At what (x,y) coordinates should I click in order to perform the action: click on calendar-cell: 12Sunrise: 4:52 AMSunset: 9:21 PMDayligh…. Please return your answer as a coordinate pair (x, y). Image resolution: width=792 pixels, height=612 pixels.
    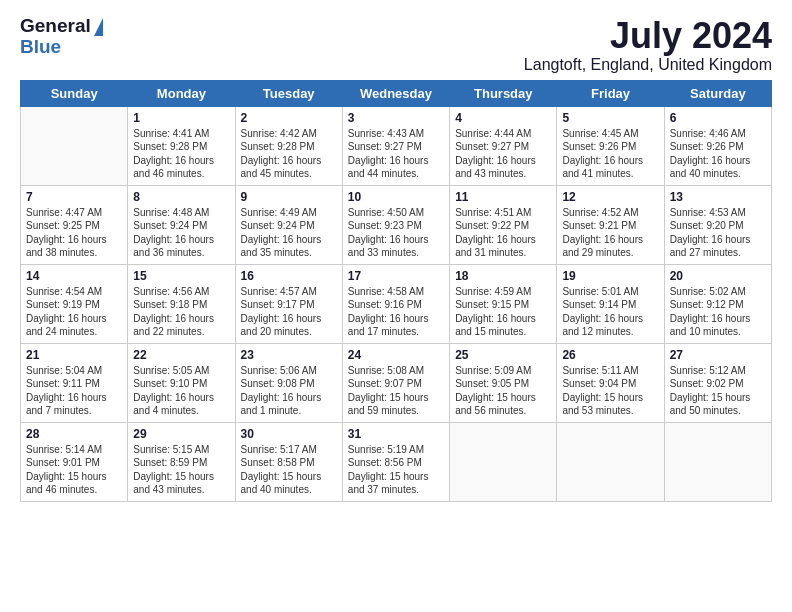
    Looking at the image, I should click on (610, 224).